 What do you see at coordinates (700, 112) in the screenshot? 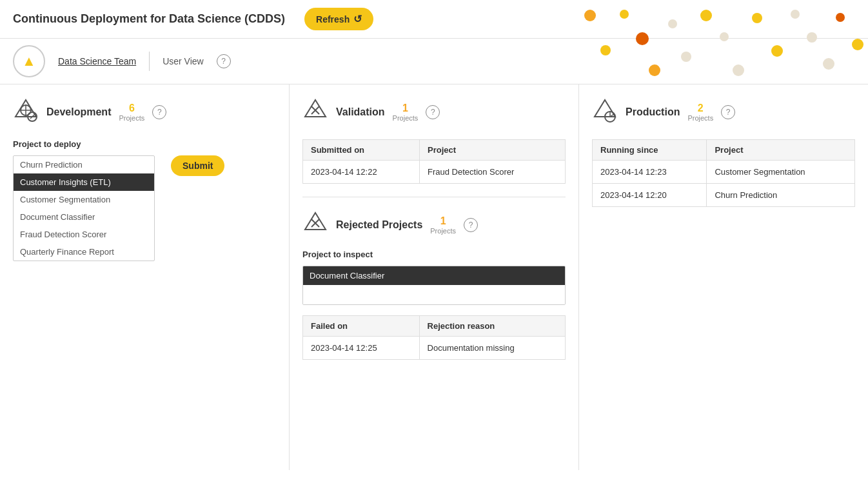
I see `production-count: 2 Projects` at bounding box center [700, 112].